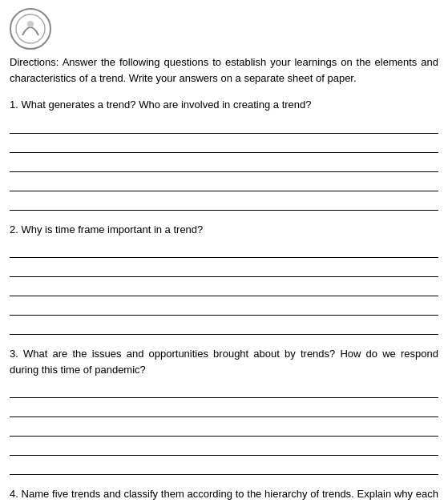 This screenshot has height=503, width=448. What do you see at coordinates (224, 495) in the screenshot?
I see `question-4-text: 4. Name five trends and classify them ac…` at bounding box center [224, 495].